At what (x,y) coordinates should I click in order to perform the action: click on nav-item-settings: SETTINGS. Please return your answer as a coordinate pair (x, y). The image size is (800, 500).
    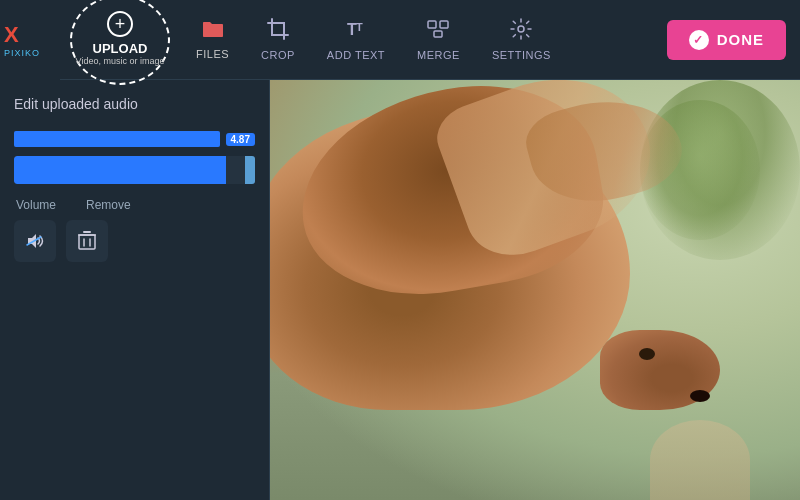
    Looking at the image, I should click on (522, 40).